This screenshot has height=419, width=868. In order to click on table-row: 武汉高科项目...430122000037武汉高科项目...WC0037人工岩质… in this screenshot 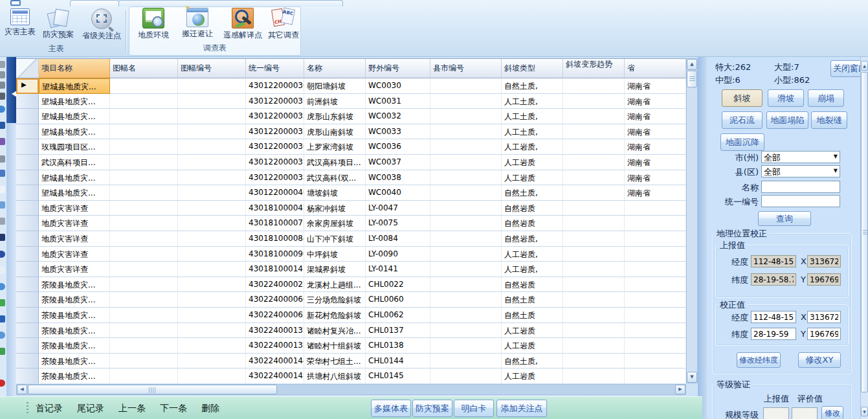, I will do `click(351, 163)`.